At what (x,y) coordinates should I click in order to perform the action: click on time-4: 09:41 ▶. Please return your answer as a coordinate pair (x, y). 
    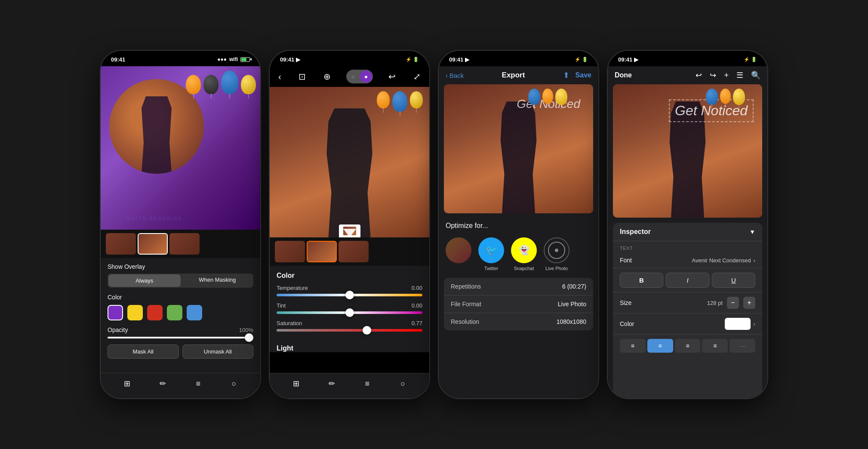
    Looking at the image, I should click on (628, 59).